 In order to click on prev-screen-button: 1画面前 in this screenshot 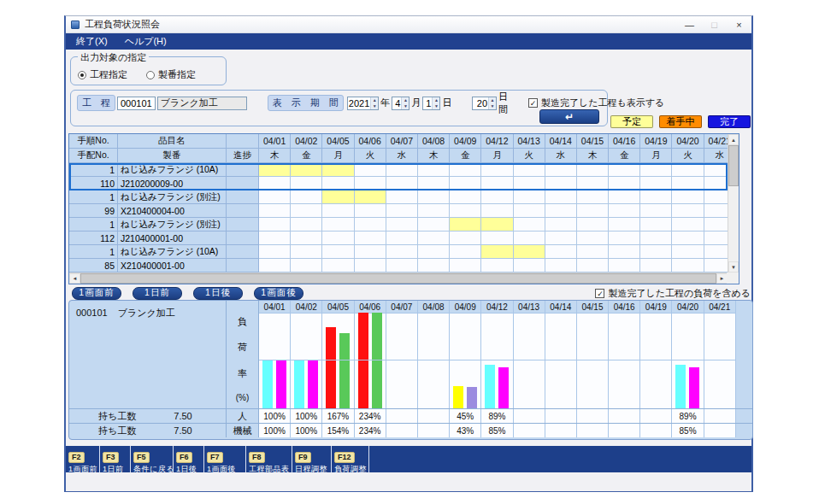, I will do `click(97, 294)`.